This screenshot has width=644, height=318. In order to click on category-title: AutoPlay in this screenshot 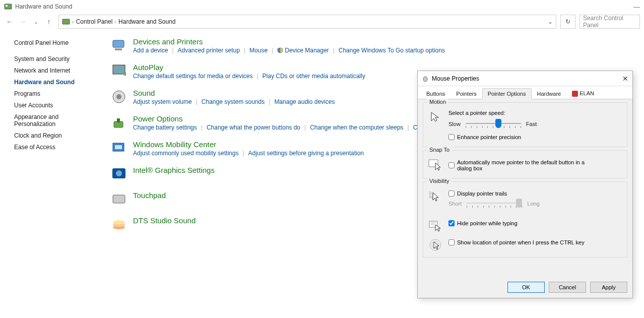, I will do `click(249, 68)`.